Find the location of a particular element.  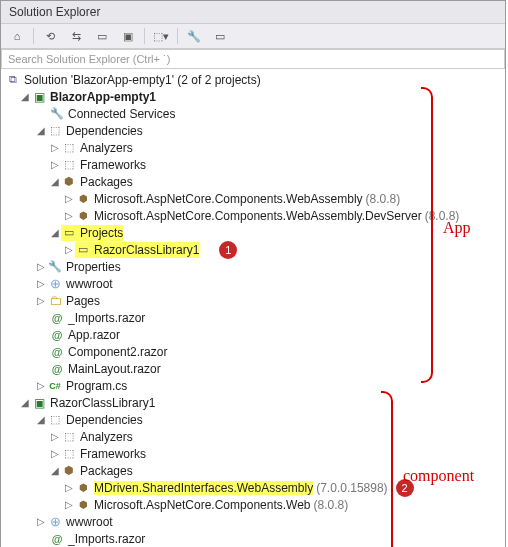

analyzers-node: ▷Analyzers is located at coordinates (253, 436).